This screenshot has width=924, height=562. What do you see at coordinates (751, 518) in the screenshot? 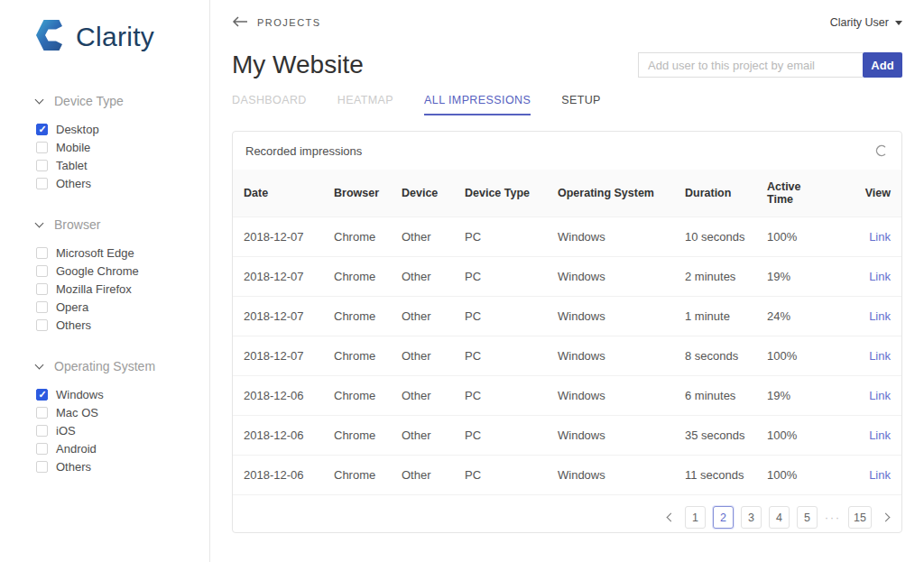
I see `pagination-page-3: 3` at bounding box center [751, 518].